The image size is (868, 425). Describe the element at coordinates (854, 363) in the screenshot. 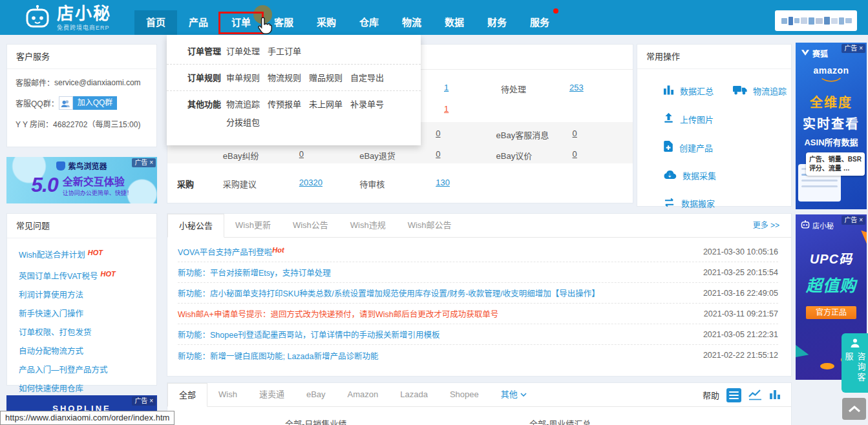

I see `consult-button: 咨询客服` at that location.